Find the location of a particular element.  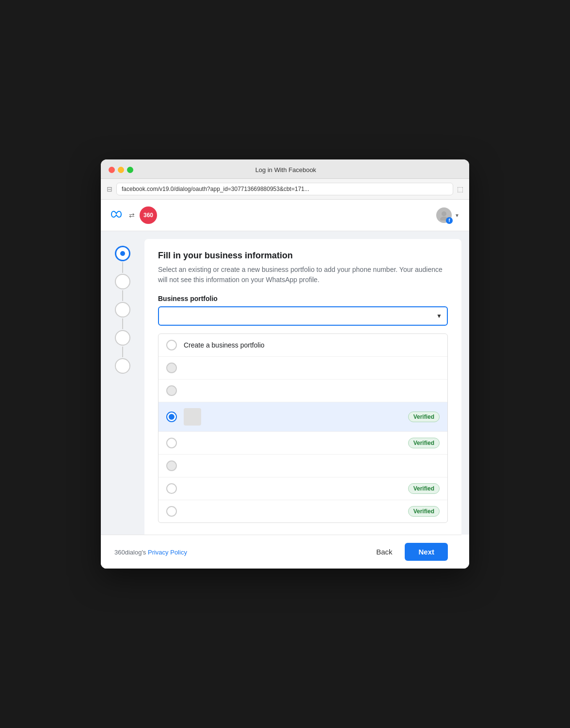

logo-group: ⇄ 360 is located at coordinates (134, 215).